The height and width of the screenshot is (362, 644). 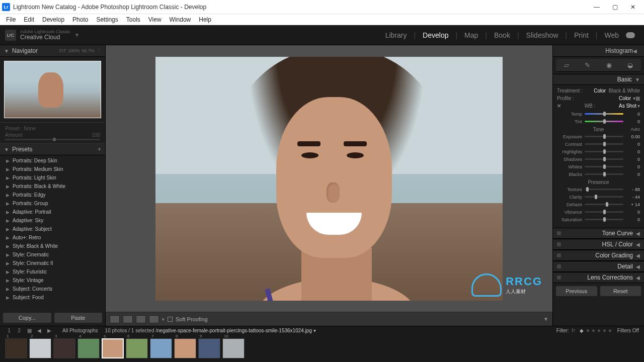 What do you see at coordinates (599, 219) in the screenshot?
I see `slider-saturation: Saturation0` at bounding box center [599, 219].